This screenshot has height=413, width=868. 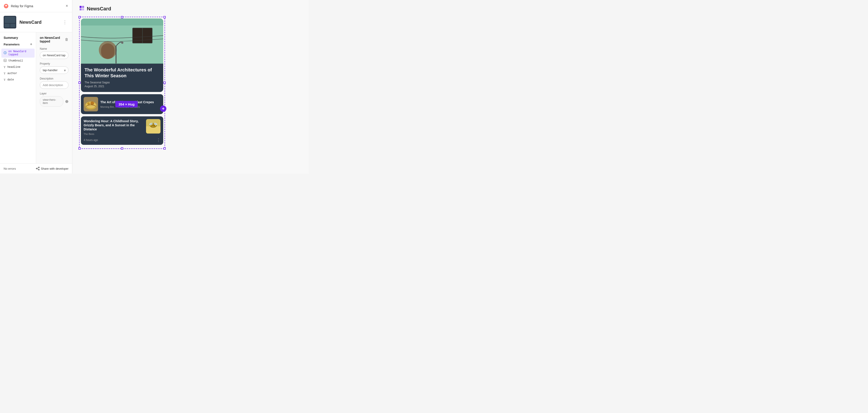 What do you see at coordinates (54, 55) in the screenshot?
I see `name-input` at bounding box center [54, 55].